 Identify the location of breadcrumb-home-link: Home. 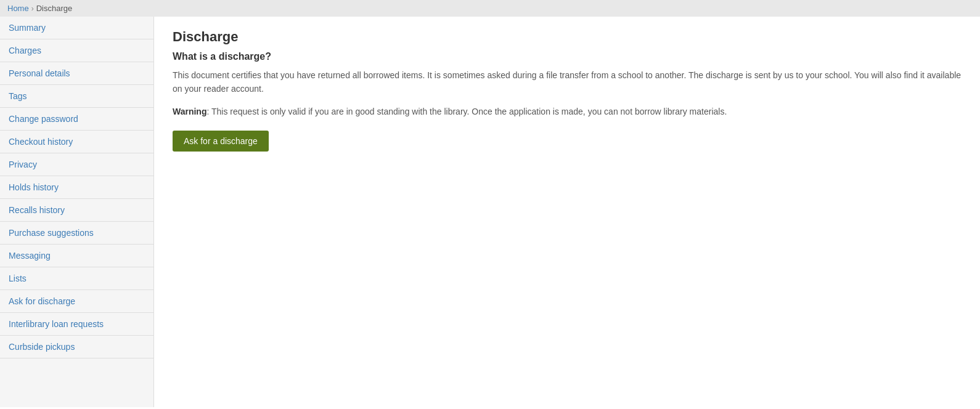
(18, 9).